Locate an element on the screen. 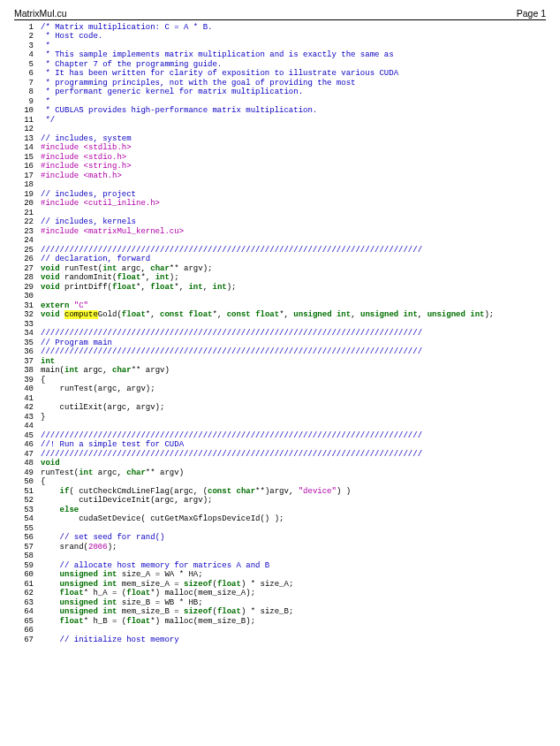 The image size is (560, 746). line-number: 29 is located at coordinates (27, 288).